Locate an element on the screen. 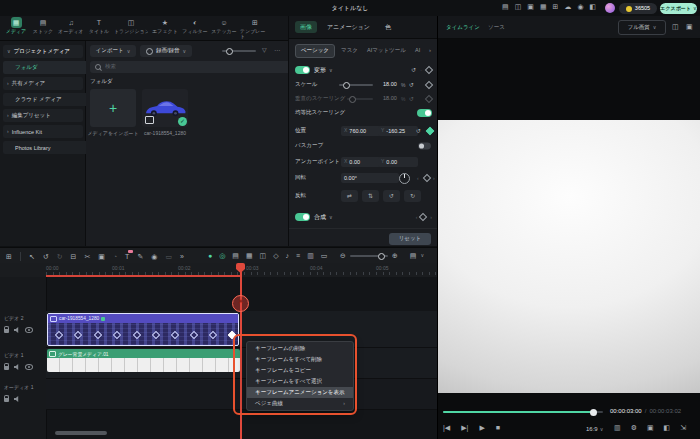 The height and width of the screenshot is (439, 700). active-keyframe-icon is located at coordinates (430, 130).